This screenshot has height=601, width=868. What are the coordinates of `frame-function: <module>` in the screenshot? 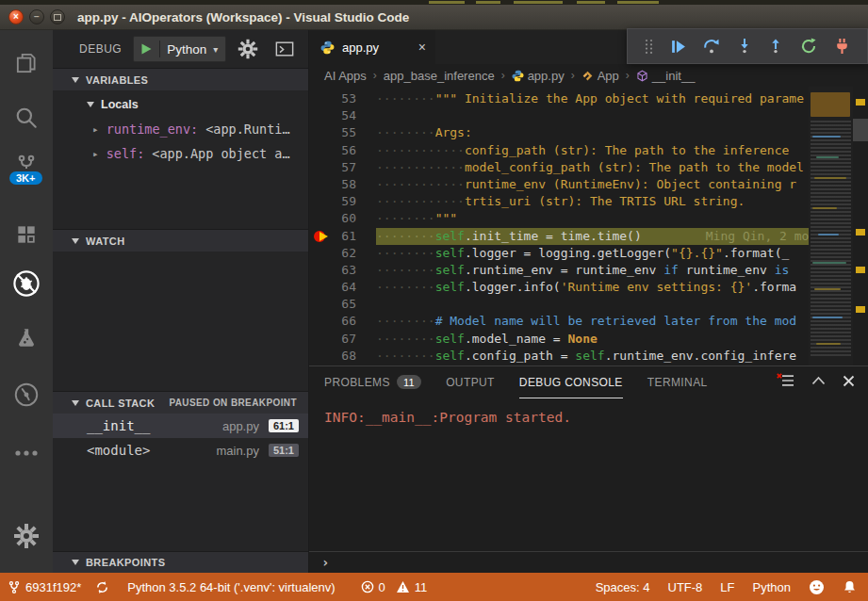 It's located at (119, 450).